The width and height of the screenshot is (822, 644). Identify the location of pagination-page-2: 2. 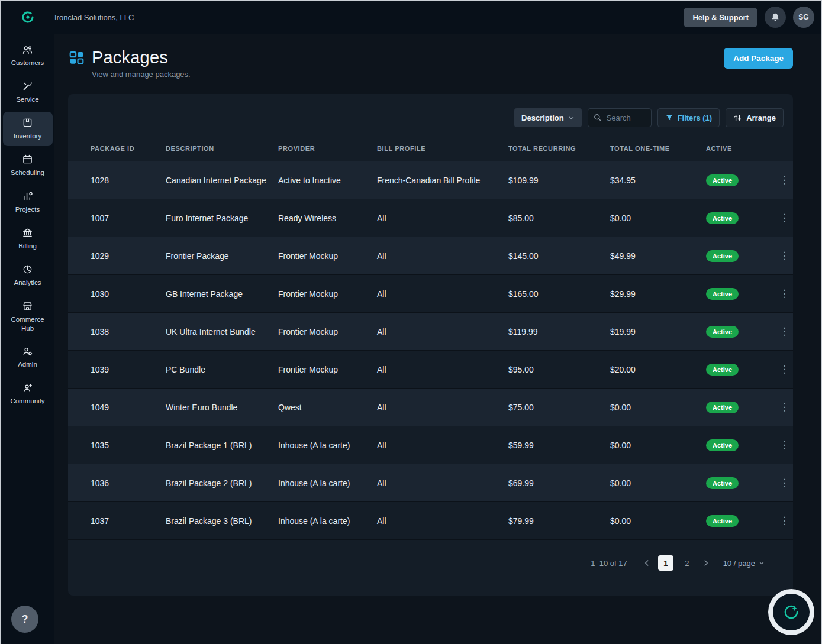
(687, 563).